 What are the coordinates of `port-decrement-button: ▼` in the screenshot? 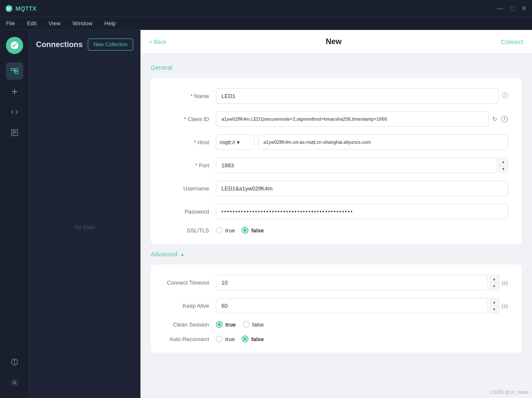 It's located at (503, 169).